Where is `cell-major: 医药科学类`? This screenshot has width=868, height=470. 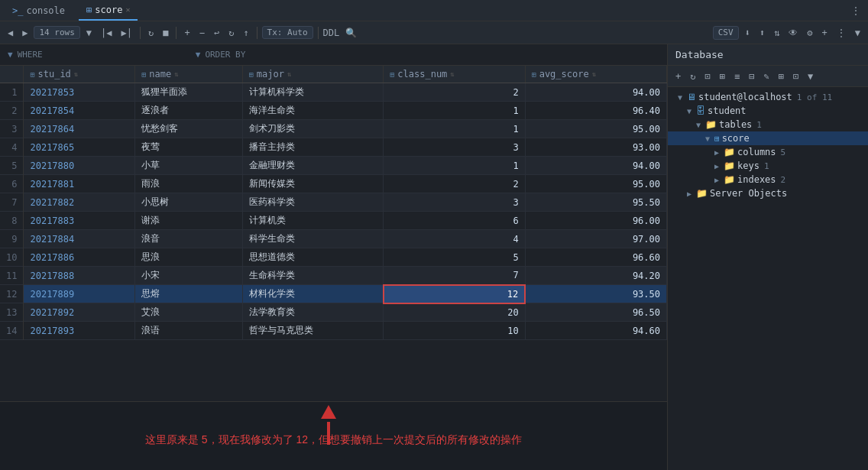
cell-major: 医药科学类 is located at coordinates (313, 203).